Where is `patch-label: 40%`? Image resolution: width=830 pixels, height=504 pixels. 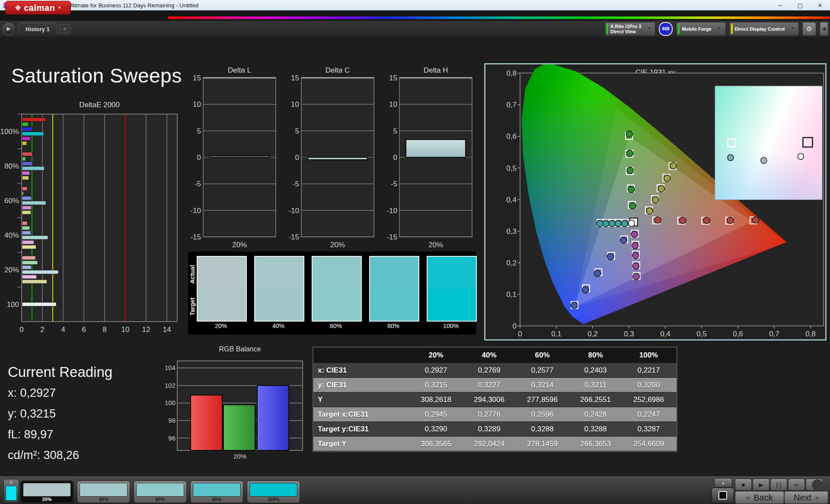
patch-label: 40% is located at coordinates (104, 499).